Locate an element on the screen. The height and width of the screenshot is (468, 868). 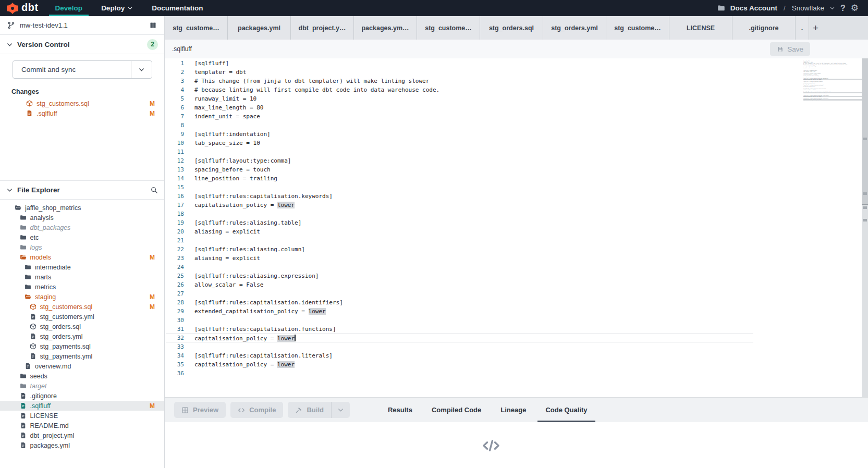
editor-tab-: . is located at coordinates (802, 28).